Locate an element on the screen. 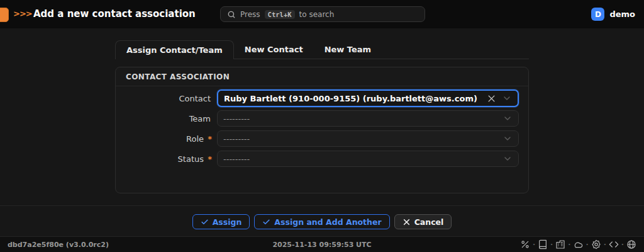  sidebar-toggle-button is located at coordinates (4, 15).